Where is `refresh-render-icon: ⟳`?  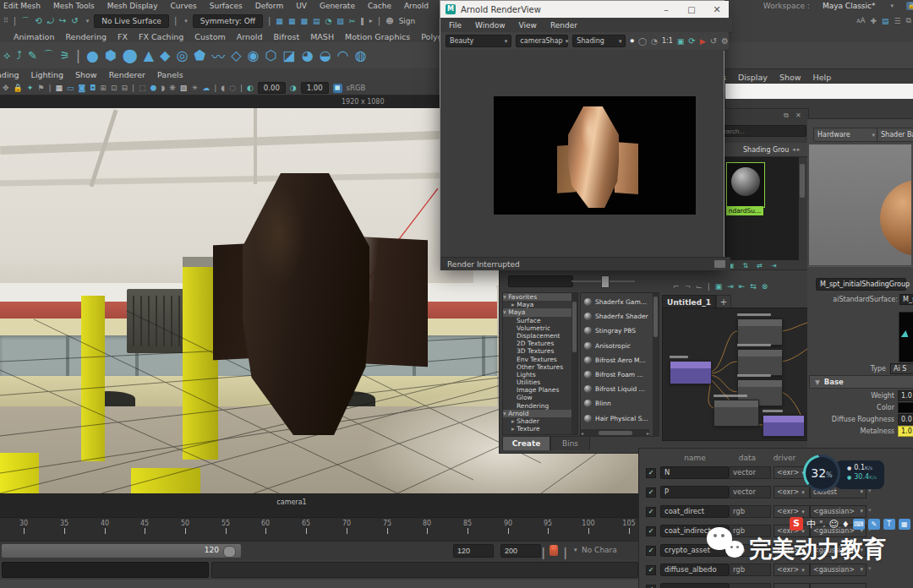
refresh-render-icon: ⟳ is located at coordinates (692, 41).